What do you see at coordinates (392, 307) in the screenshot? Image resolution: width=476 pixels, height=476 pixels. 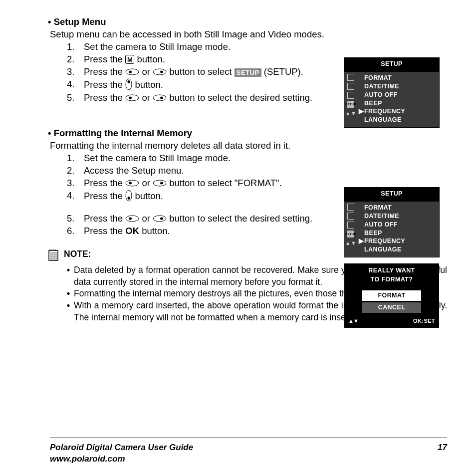 I see `option-cancel: CANCEL` at bounding box center [392, 307].